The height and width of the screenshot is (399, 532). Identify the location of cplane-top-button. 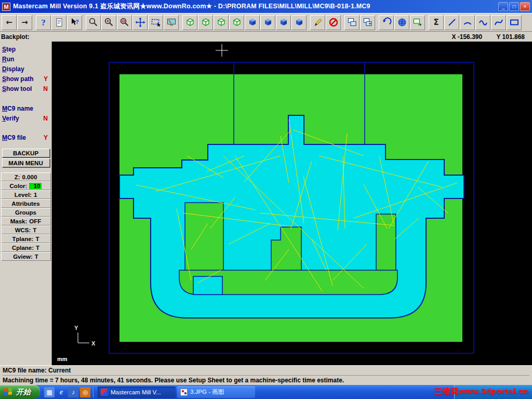
(252, 23).